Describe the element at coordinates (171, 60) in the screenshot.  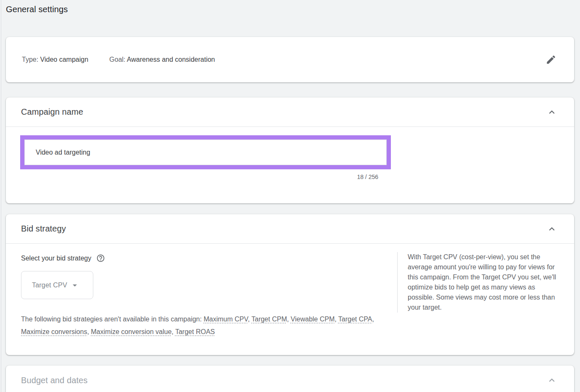
I see `goal-value: Awareness and consideration` at that location.